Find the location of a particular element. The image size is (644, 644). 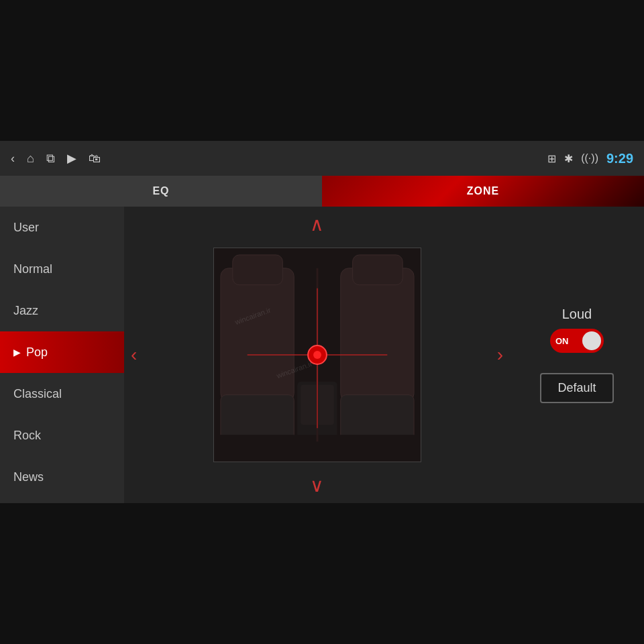

back-button: ‹ is located at coordinates (13, 158).